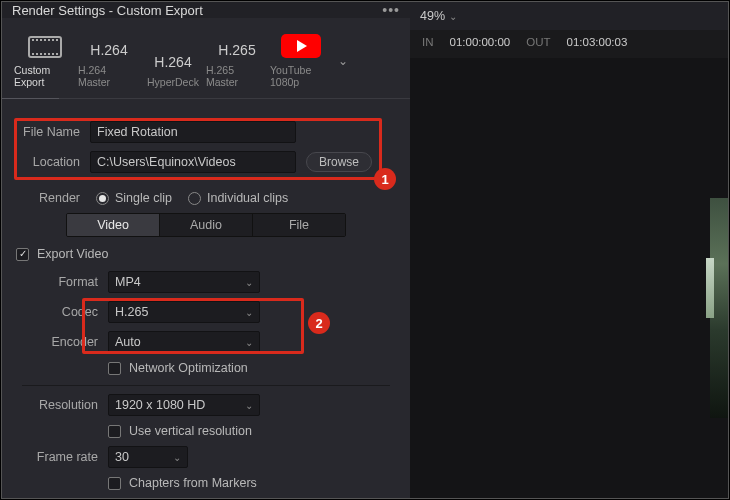 This screenshot has height=500, width=730. I want to click on checkbox-on-icon, so click(22, 254).